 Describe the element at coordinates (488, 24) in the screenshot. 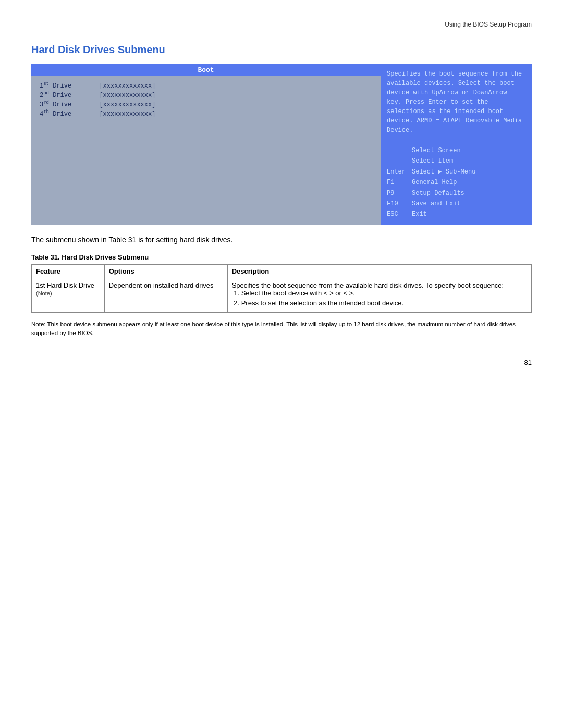

I see `header-text: Using the BIOS Setup Program` at that location.